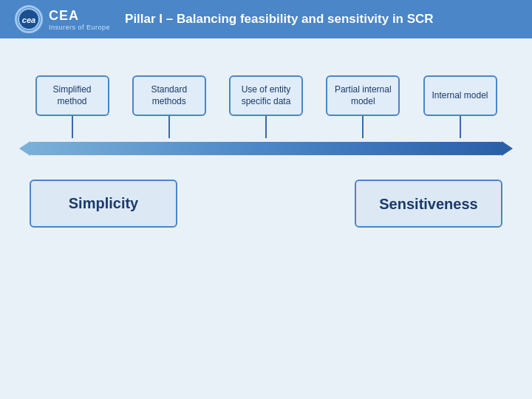 This screenshot has width=532, height=399. What do you see at coordinates (266, 204) in the screenshot?
I see `labels-row: Simplicity Sensitiveness` at bounding box center [266, 204].